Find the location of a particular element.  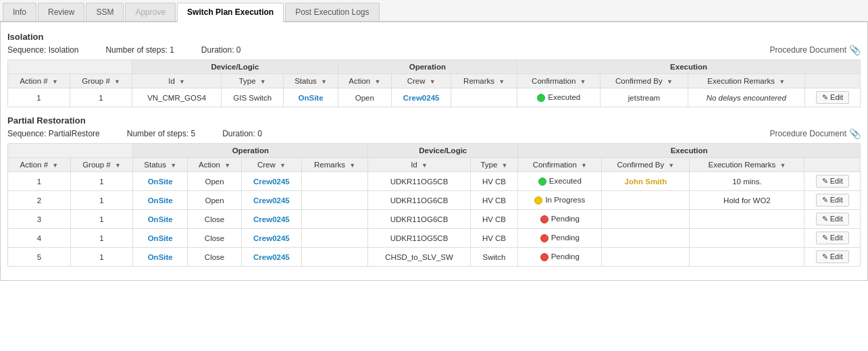

isolation-col-actions is located at coordinates (832, 81).